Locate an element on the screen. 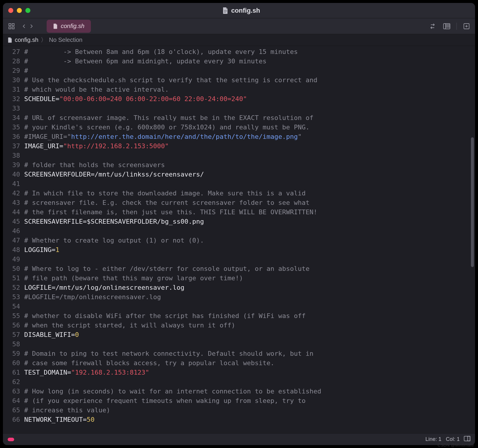 The width and height of the screenshot is (478, 448). code-line: # your Kindle's screen (e.g. 600x800 or … is located at coordinates (250, 127).